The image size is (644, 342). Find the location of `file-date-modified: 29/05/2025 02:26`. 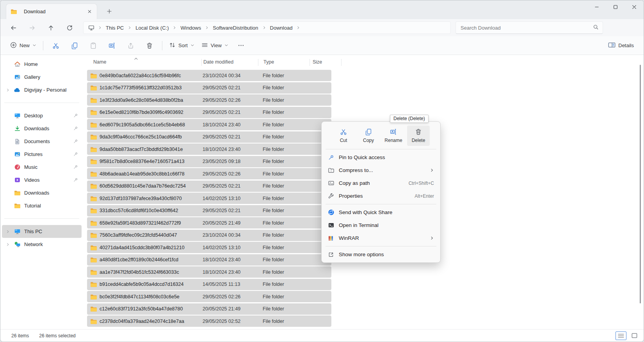

file-date-modified: 29/05/2025 02:26 is located at coordinates (233, 100).